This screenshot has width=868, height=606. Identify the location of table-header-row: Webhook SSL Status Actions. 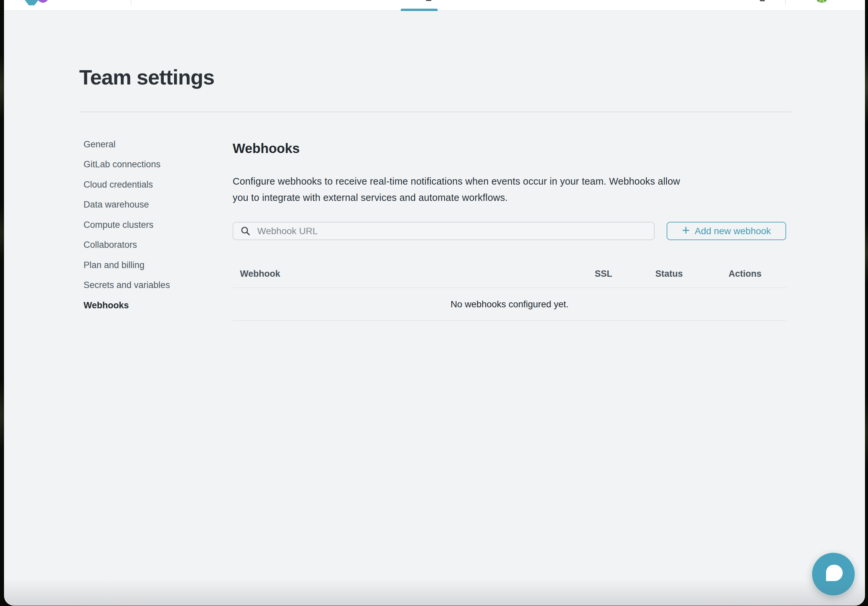
(510, 274).